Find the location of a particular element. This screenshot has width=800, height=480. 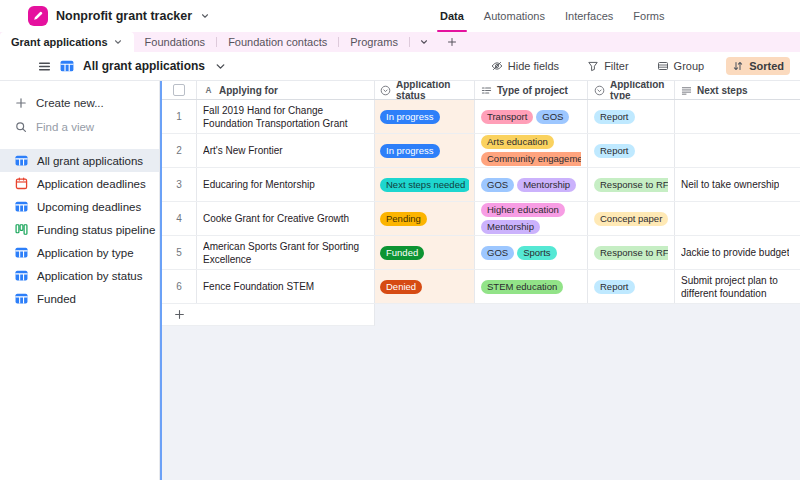

view-sidebar-toggle-icon is located at coordinates (44, 66).